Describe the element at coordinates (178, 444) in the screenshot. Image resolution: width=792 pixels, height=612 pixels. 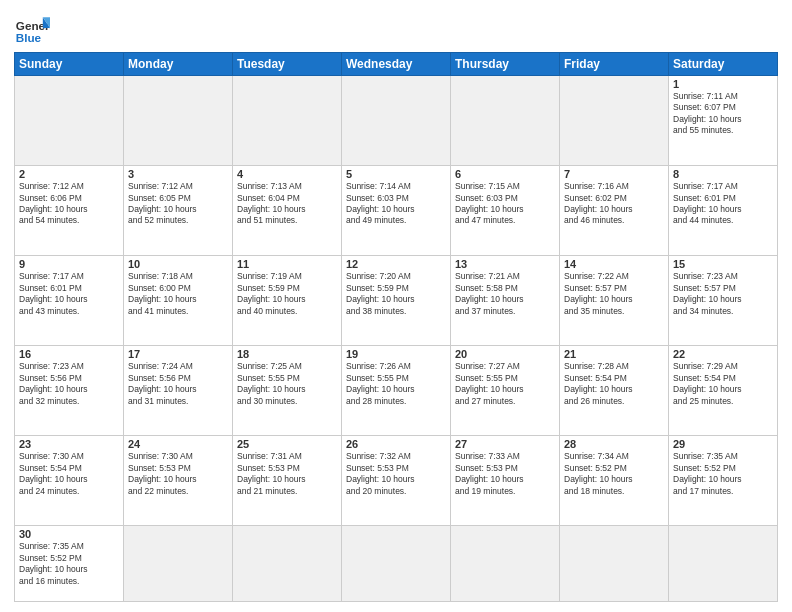
I see `day-number: 24` at that location.